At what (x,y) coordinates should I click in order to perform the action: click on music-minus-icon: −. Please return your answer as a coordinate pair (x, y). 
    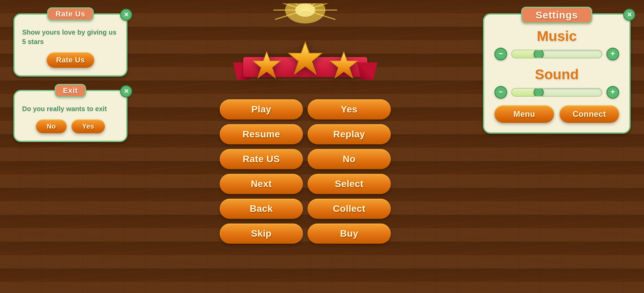
    Looking at the image, I should click on (501, 54).